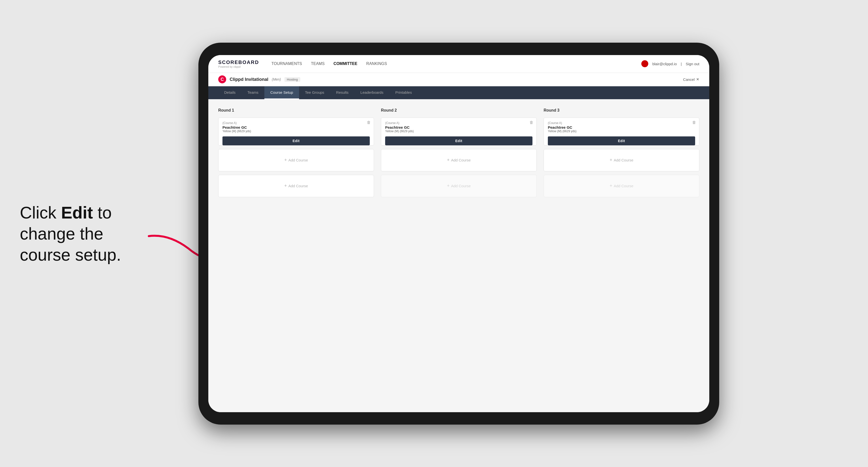 The width and height of the screenshot is (868, 467). I want to click on nav-right: blair@clippd.io | Sign out, so click(671, 64).